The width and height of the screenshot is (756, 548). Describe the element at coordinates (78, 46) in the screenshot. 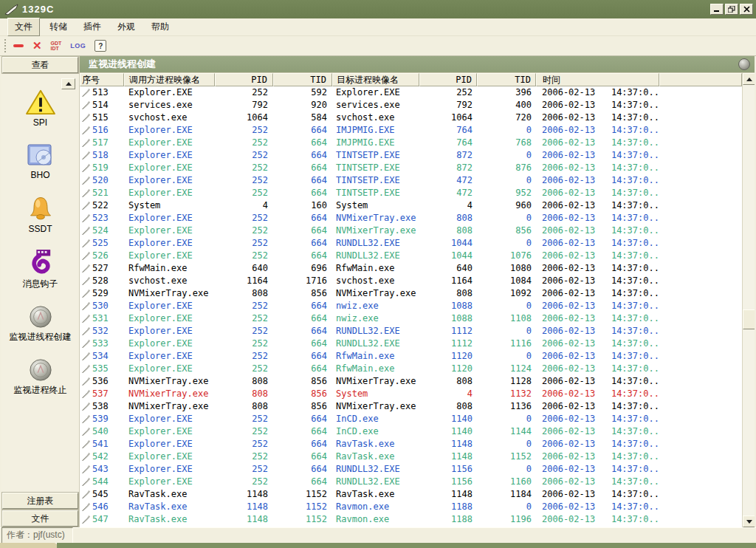

I see `log-button: LOG` at that location.